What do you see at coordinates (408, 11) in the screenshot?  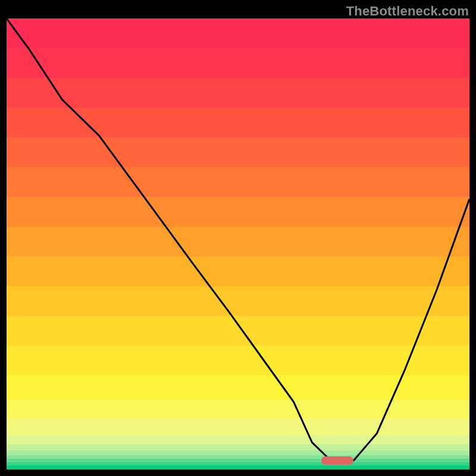 I see `watermark-text: TheBottleneck.com` at bounding box center [408, 11].